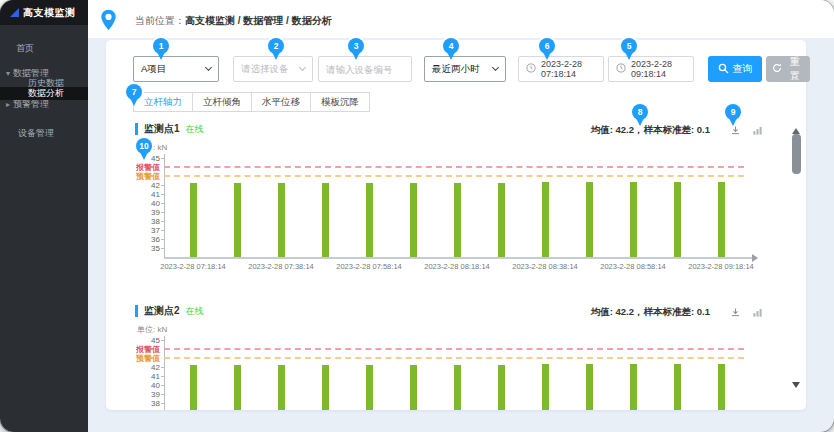 The height and width of the screenshot is (432, 834). Describe the element at coordinates (650, 312) in the screenshot. I see `chart2-stats: 均值: 42.2，样本标准差: 0.1` at that location.